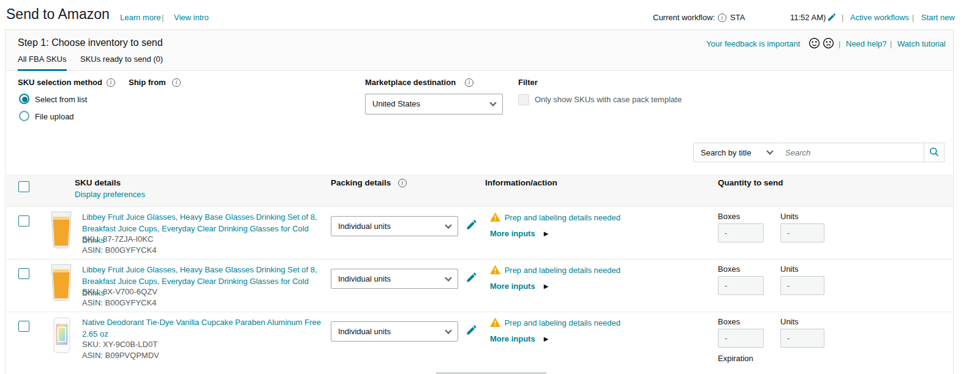 This screenshot has height=374, width=980. What do you see at coordinates (61, 99) in the screenshot?
I see `radio-select-from-list-label: Select from list` at bounding box center [61, 99].